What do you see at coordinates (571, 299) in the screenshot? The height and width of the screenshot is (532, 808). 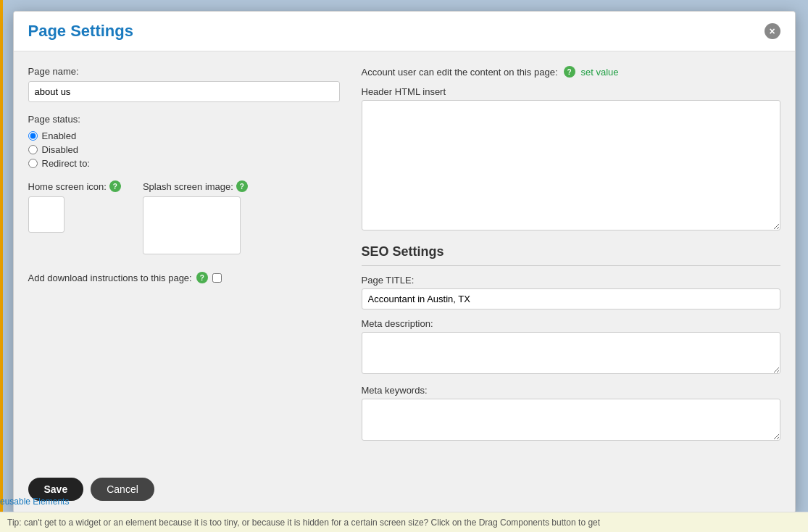 I see `page-title-input` at bounding box center [571, 299].